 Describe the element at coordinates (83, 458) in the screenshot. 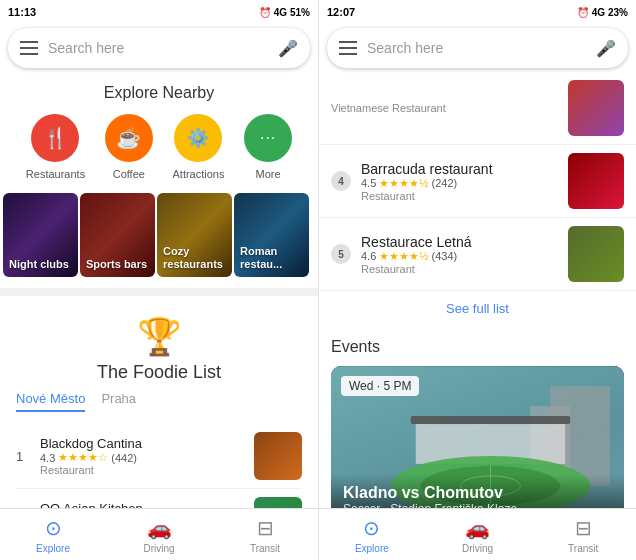

I see `stars-1: ★★★★☆` at that location.